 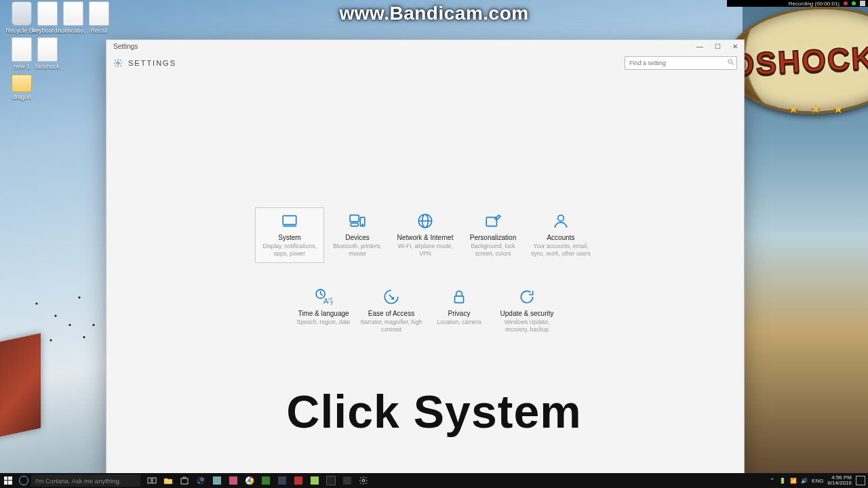 What do you see at coordinates (152, 63) in the screenshot?
I see `settings-header: SETTINGS` at bounding box center [152, 63].